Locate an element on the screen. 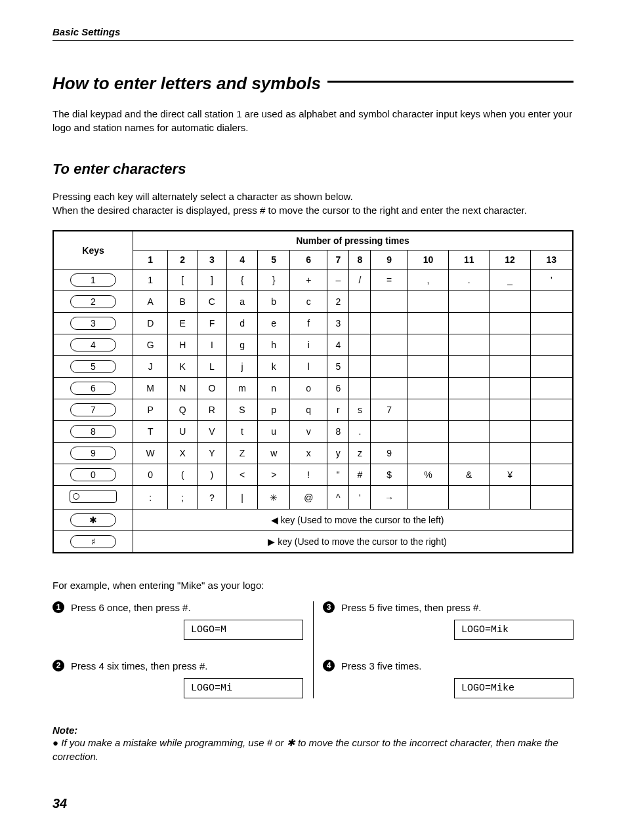 This screenshot has height=840, width=626. col-header: 1 is located at coordinates (151, 260).